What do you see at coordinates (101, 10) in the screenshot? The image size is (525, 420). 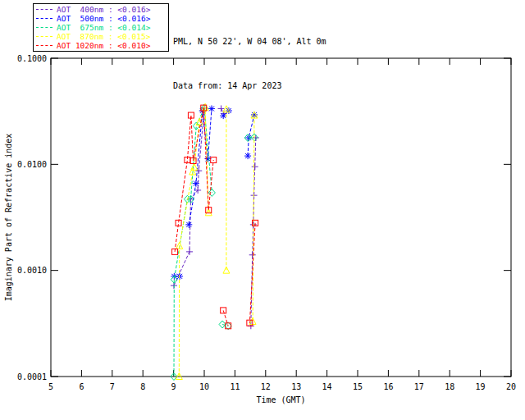 I see `legend-entry-4000016nm: AOT 400nm : <0.016>` at bounding box center [101, 10].